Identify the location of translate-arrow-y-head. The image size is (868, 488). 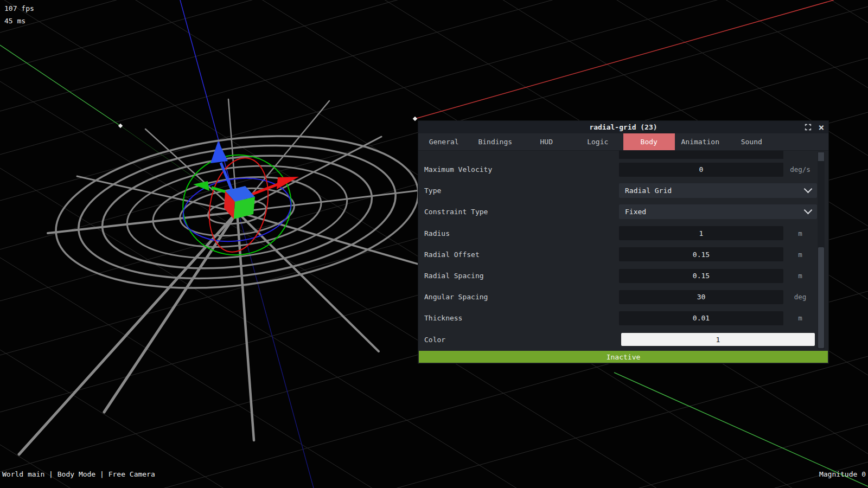
(219, 152).